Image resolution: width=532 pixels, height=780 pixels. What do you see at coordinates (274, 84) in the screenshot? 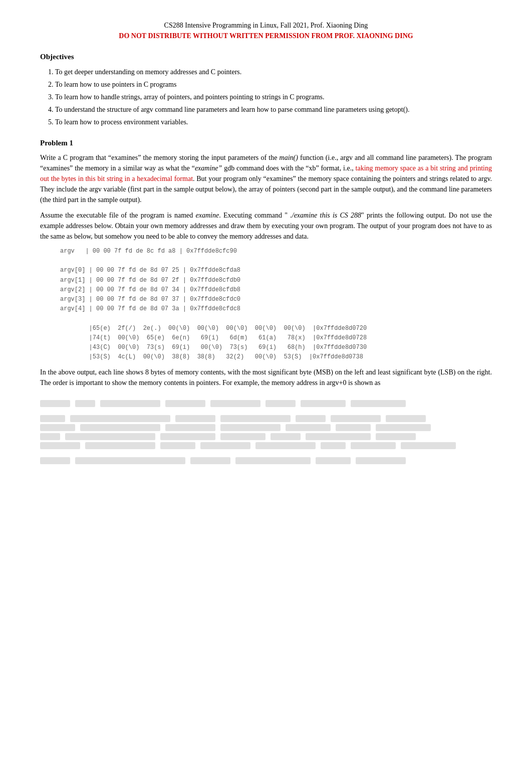
I see `objective-2: To learn how to use pointers in C progra…` at bounding box center [274, 84].